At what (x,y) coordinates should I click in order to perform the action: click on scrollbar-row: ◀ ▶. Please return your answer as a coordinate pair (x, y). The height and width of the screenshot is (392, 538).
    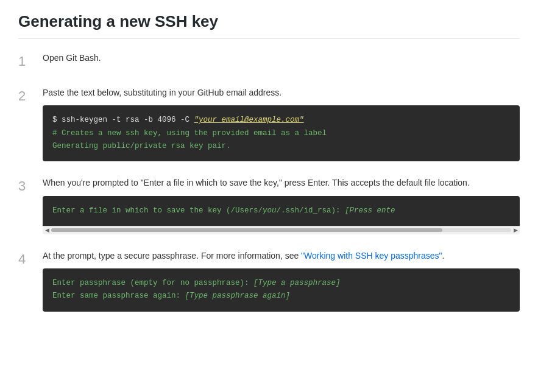
    Looking at the image, I should click on (281, 230).